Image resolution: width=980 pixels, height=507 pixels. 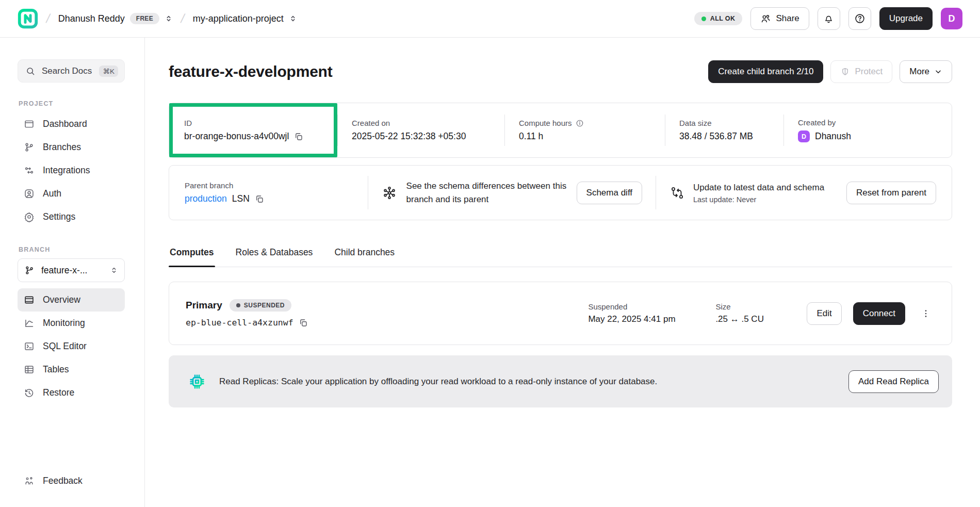 I want to click on sidebar-item-label: Integrations, so click(x=66, y=170).